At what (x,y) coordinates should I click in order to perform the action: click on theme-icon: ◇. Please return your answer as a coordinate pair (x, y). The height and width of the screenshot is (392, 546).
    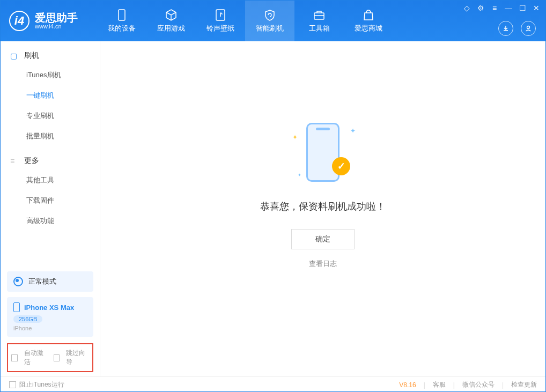
    Looking at the image, I should click on (467, 8).